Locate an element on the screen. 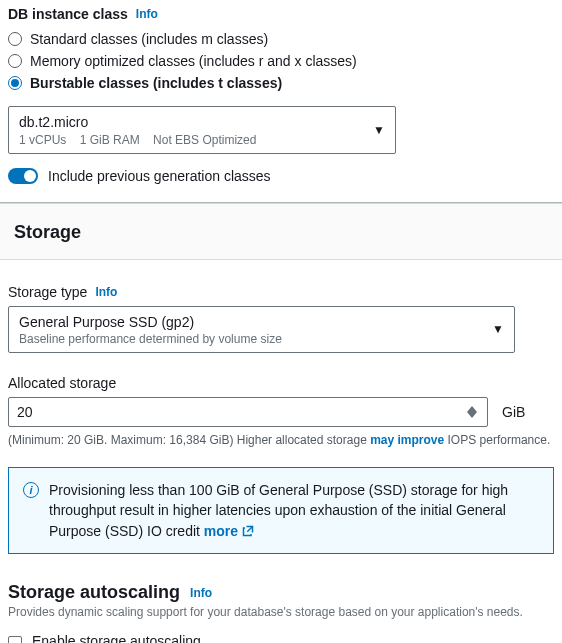 The image size is (562, 643). include-prev-gen-toggle is located at coordinates (23, 176).